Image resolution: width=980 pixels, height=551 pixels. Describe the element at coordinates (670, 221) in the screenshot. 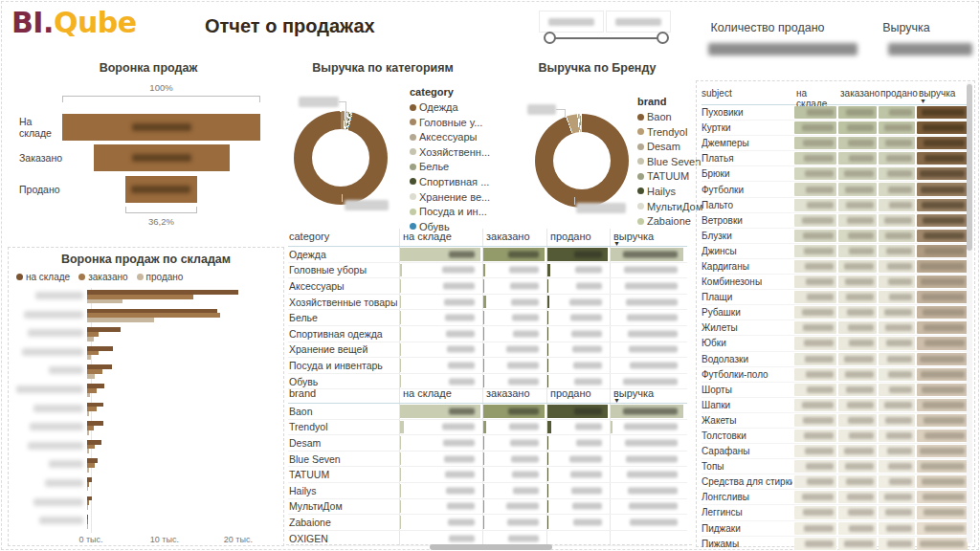

I see `legend-item: Zabaione` at that location.